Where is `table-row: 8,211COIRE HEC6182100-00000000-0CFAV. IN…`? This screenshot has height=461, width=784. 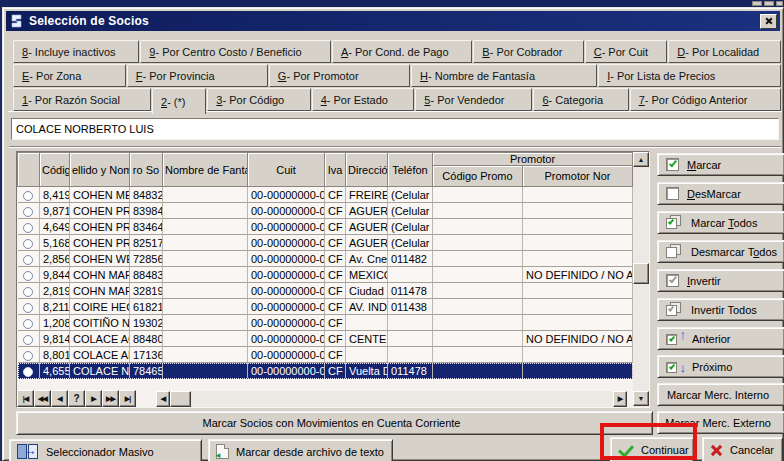 table-row: 8,211COIRE HEC6182100-00000000-0CFAV. IN… is located at coordinates (326, 307).